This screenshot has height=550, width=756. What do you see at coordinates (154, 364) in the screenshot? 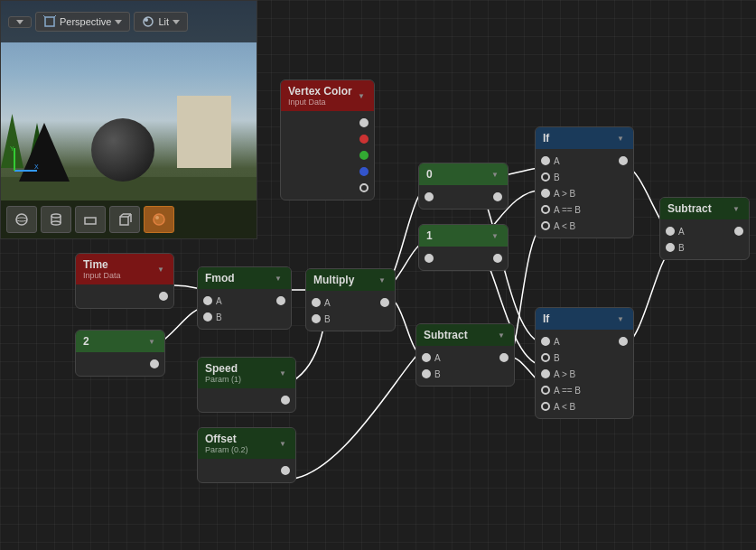
I see `pin-num2-out` at bounding box center [154, 364].